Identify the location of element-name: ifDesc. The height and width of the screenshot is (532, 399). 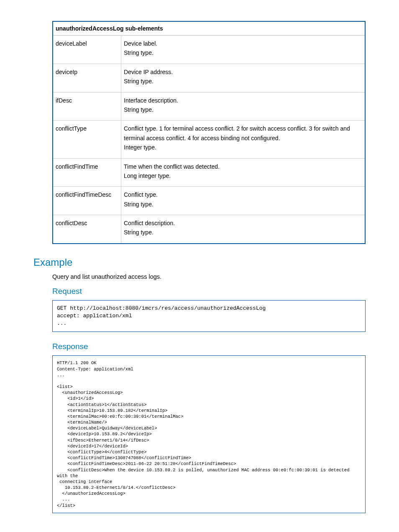
(87, 106).